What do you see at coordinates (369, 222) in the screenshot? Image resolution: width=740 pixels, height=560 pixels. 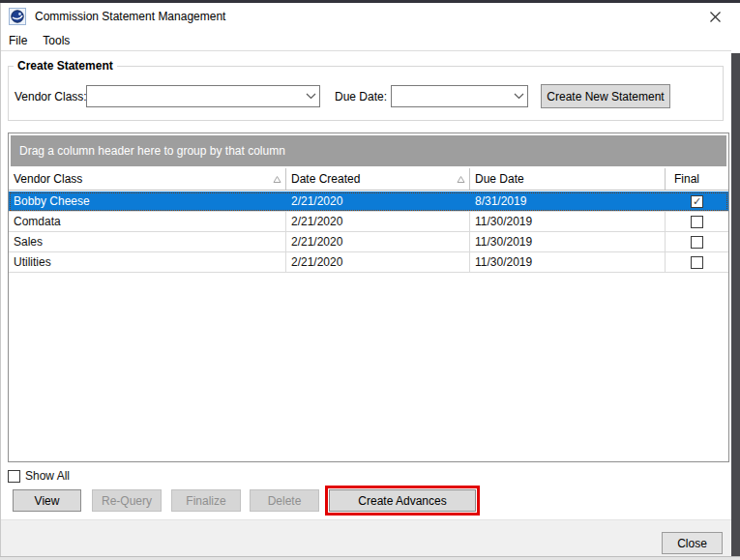 I see `table-row: Comdata 2/21/2020 11/30/2019` at bounding box center [369, 222].